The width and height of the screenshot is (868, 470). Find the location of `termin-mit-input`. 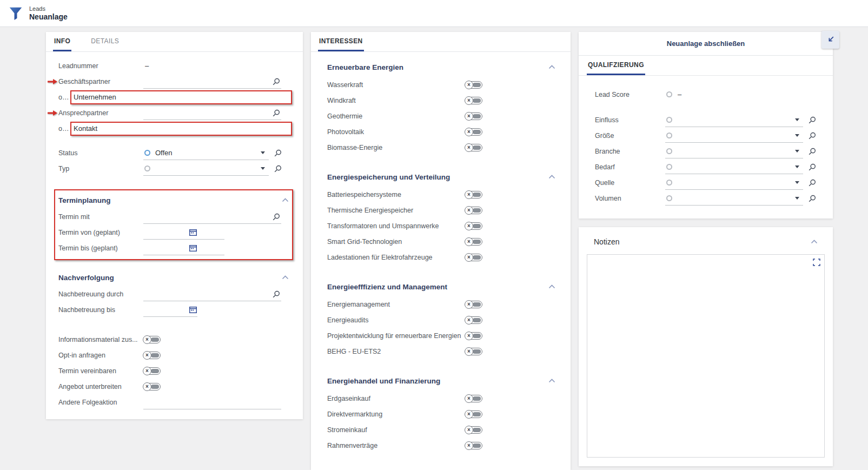

termin-mit-input is located at coordinates (212, 217).